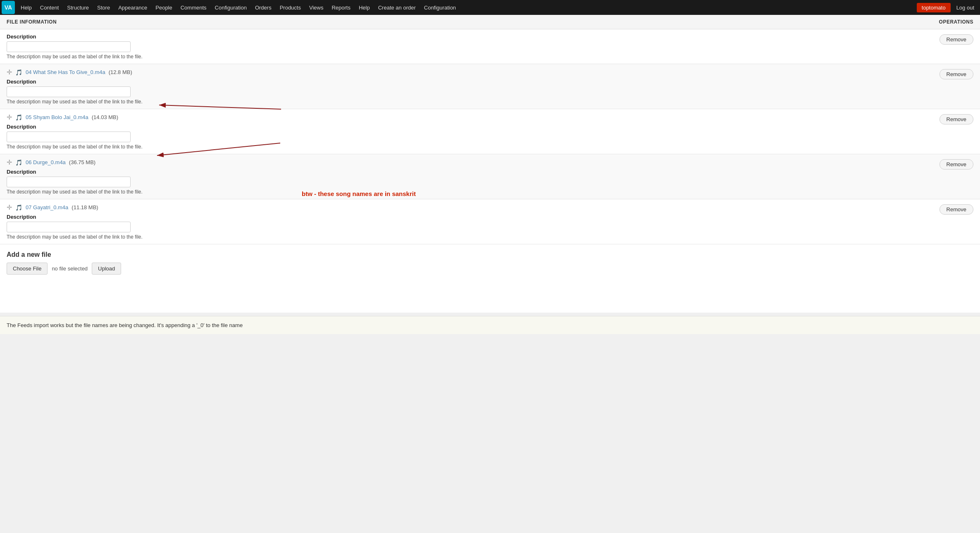 This screenshot has width=980, height=533. Describe the element at coordinates (490, 222) in the screenshot. I see `table-row: ✛ 🎵 07 Gayatri_0.m4a (11.18 MB) Descript…` at that location.